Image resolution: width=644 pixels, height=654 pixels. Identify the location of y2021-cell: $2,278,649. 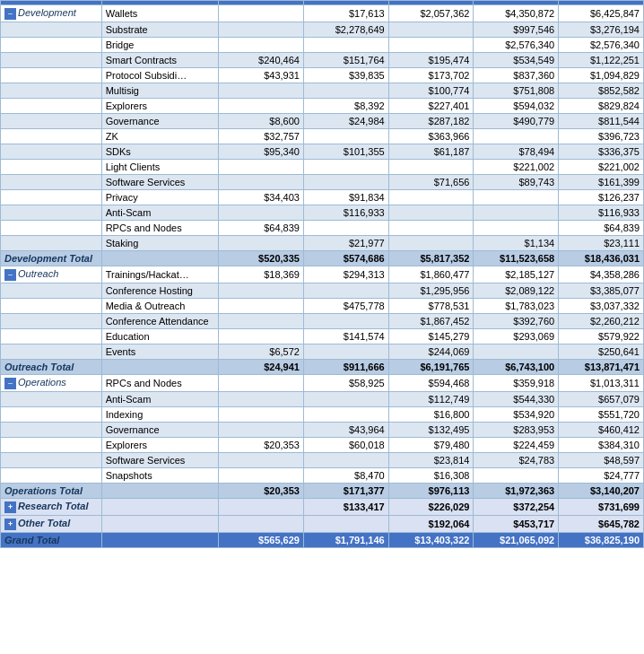
(346, 31).